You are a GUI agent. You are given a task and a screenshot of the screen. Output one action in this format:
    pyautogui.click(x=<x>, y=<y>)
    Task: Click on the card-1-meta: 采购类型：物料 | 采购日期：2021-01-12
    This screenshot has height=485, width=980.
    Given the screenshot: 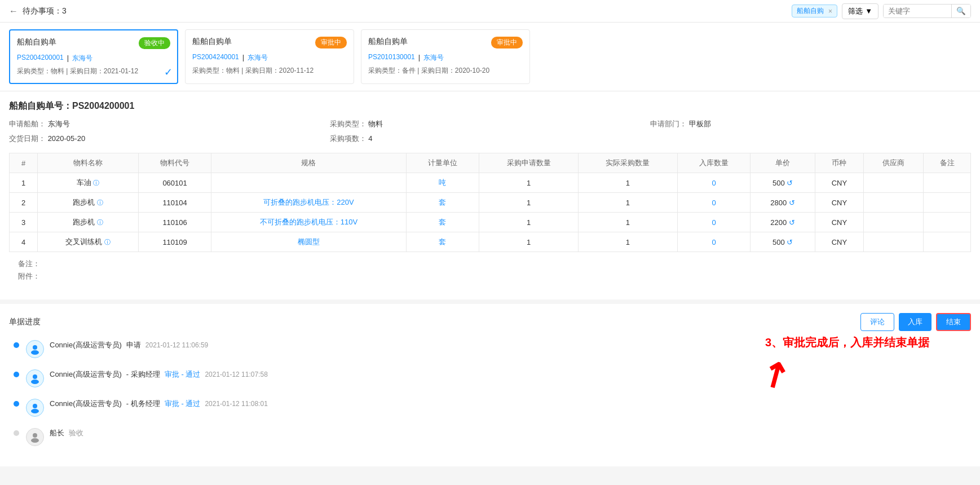 What is the action you would take?
    pyautogui.click(x=94, y=71)
    